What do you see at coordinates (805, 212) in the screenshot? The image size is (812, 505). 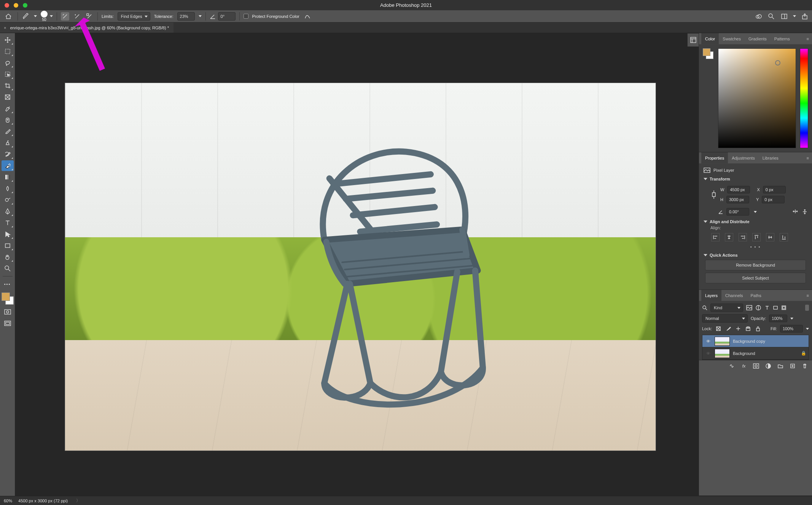 I see `flip-vertical-icon` at bounding box center [805, 212].